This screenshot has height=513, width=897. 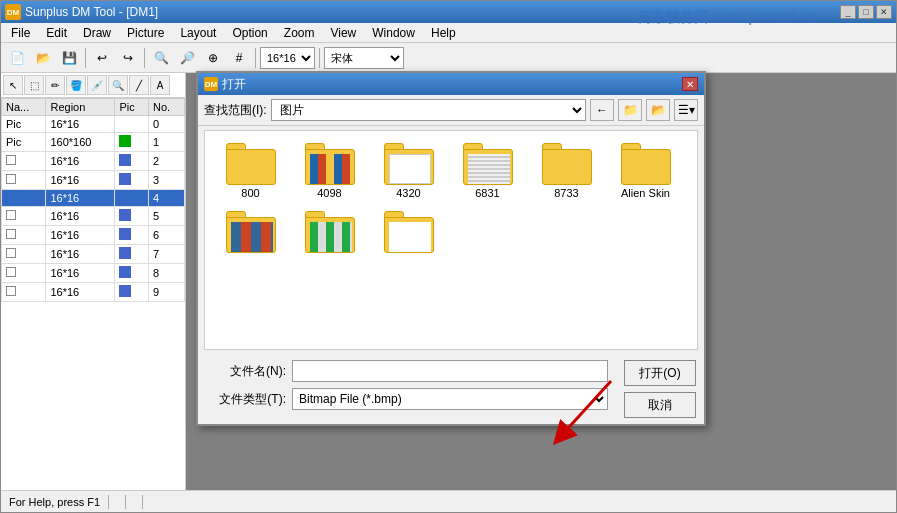 I want to click on nav-back-btn: ←, so click(x=602, y=110).